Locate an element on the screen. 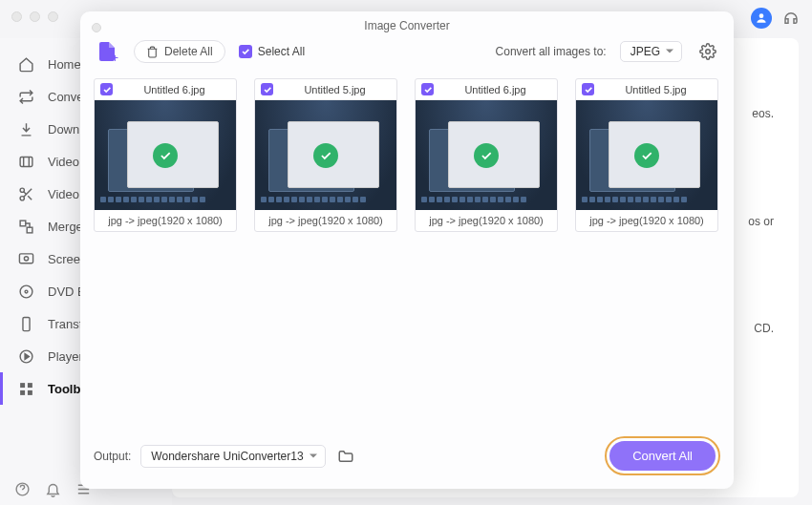 The width and height of the screenshot is (812, 505). scissors-icon is located at coordinates (26, 194).